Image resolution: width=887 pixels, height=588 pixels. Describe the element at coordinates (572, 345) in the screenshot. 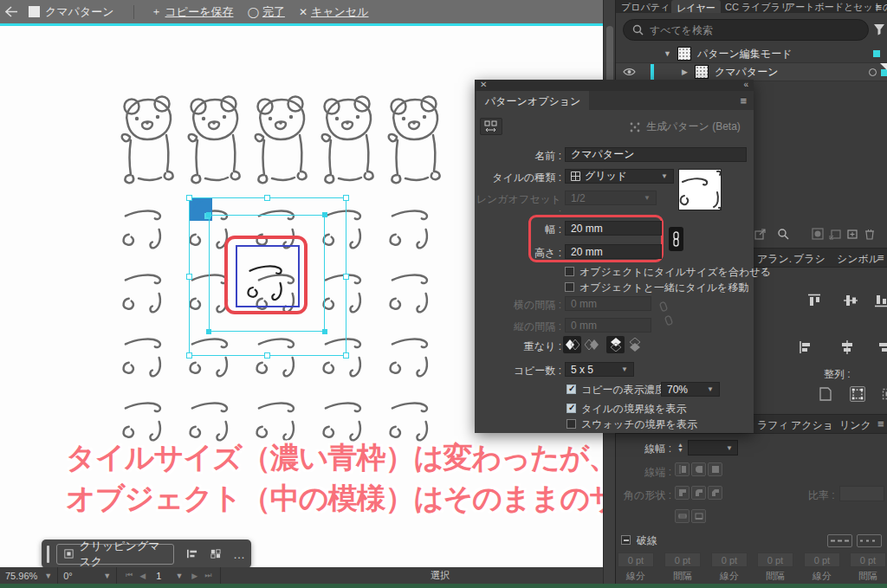

I see `overlap-left-front-icon` at that location.